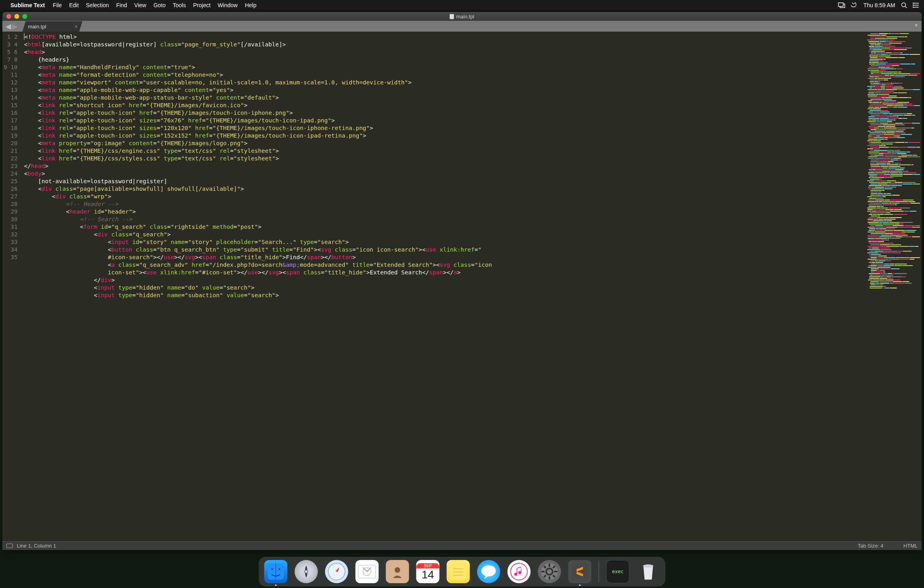  Describe the element at coordinates (916, 5) in the screenshot. I see `notification-center-icon` at that location.